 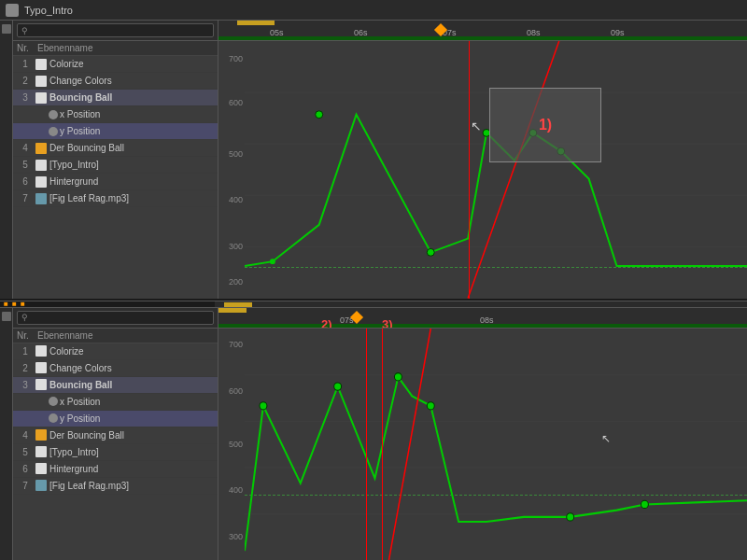 What do you see at coordinates (116, 81) in the screenshot?
I see `layer-row-1-2: 2 Change Colors` at bounding box center [116, 81].